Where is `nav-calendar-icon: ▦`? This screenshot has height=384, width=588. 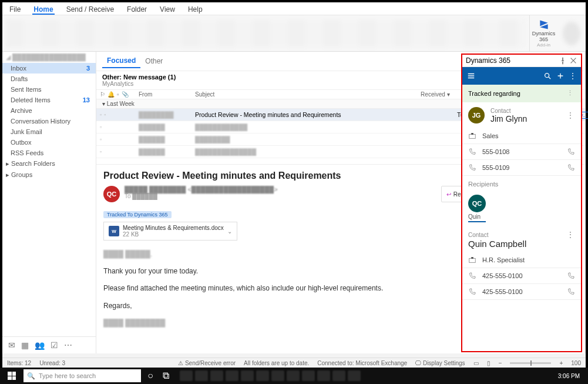
nav-calendar-icon: ▦ is located at coordinates (25, 345).